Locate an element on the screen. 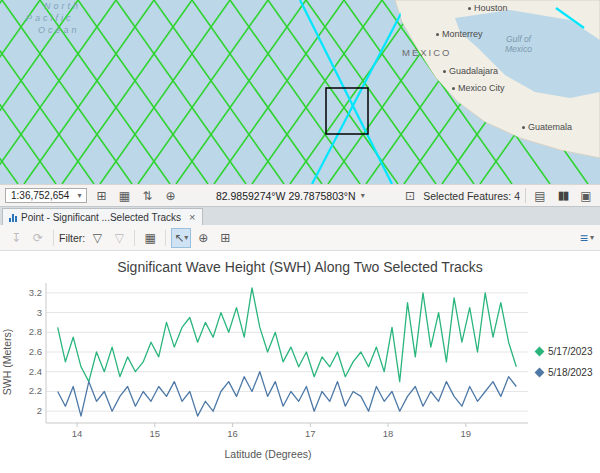 This screenshot has width=600, height=473. grid-icon: ▦ is located at coordinates (124, 196).